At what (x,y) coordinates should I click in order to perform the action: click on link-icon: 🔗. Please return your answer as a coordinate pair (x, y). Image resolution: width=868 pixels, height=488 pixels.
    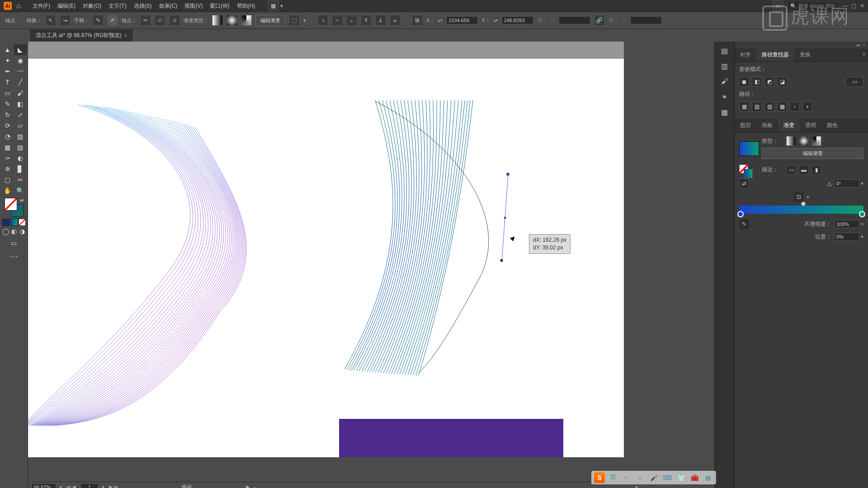
    Looking at the image, I should click on (599, 20).